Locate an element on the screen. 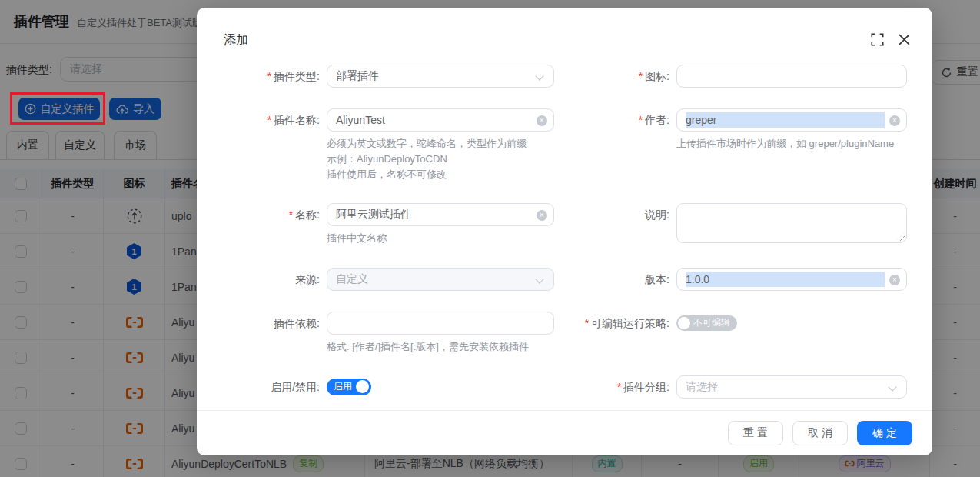 Image resolution: width=980 pixels, height=477 pixels. dialog-footer: 重 置 取 消 确 定 is located at coordinates (564, 432).